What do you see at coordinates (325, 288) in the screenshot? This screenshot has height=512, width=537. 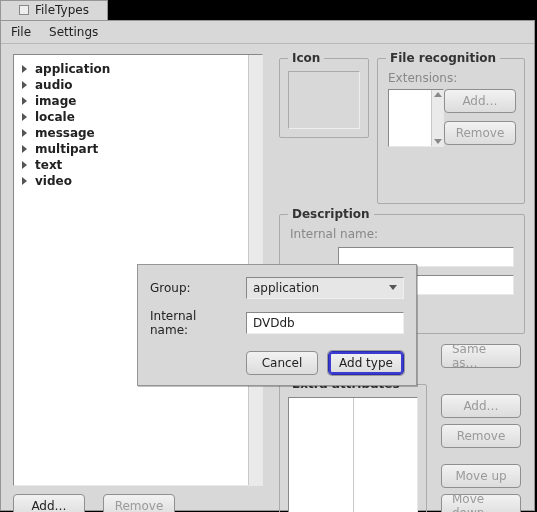 I see `dialog-group-select: application` at bounding box center [325, 288].